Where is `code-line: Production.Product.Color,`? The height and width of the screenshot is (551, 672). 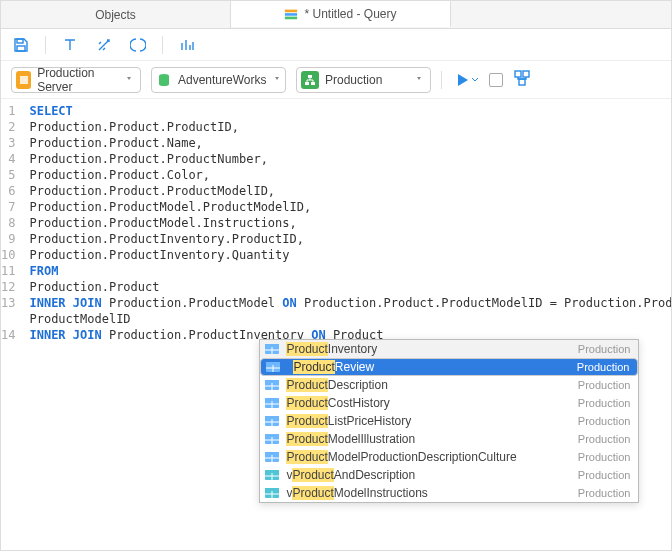 code-line: Production.Product.Color, is located at coordinates (350, 175).